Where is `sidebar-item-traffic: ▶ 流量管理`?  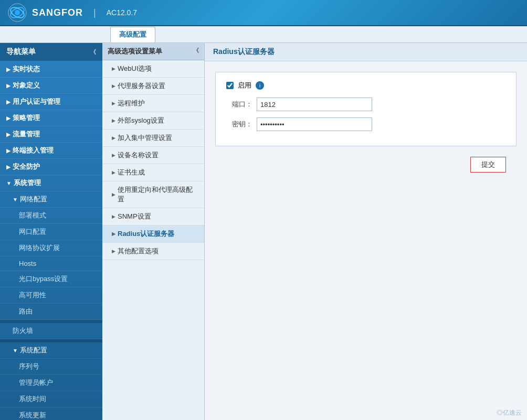 sidebar-item-traffic: ▶ 流量管理 is located at coordinates (51, 134).